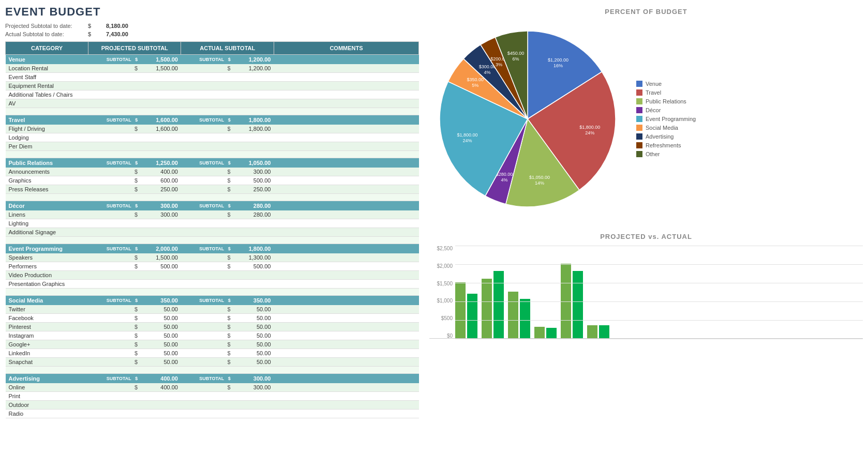  Describe the element at coordinates (347, 379) in the screenshot. I see `section-comments-adv` at that location.